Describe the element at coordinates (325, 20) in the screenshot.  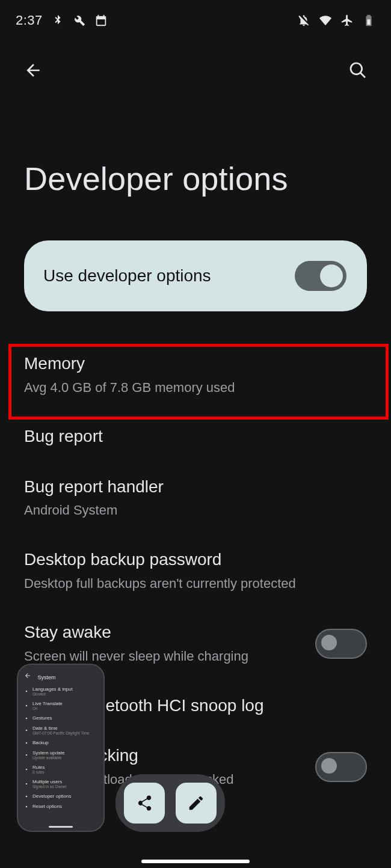
I see `wifi-icon` at that location.